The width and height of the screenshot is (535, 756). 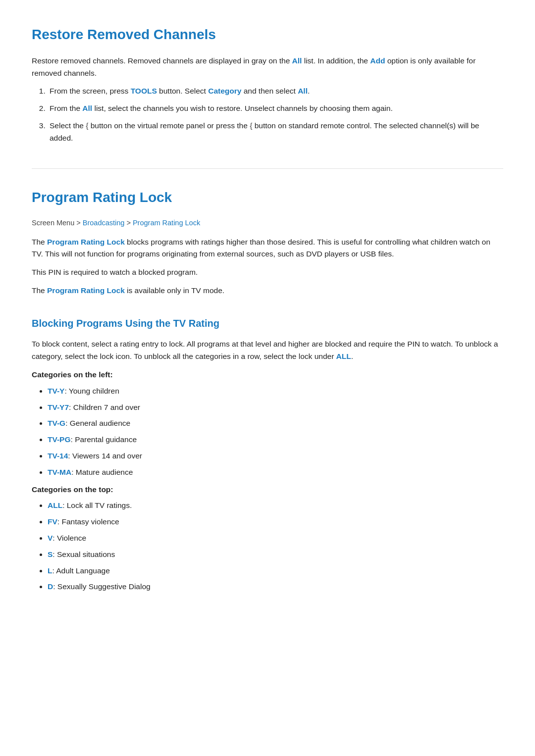 What do you see at coordinates (90, 91) in the screenshot?
I see `step1-text-before: From the screen, press` at bounding box center [90, 91].